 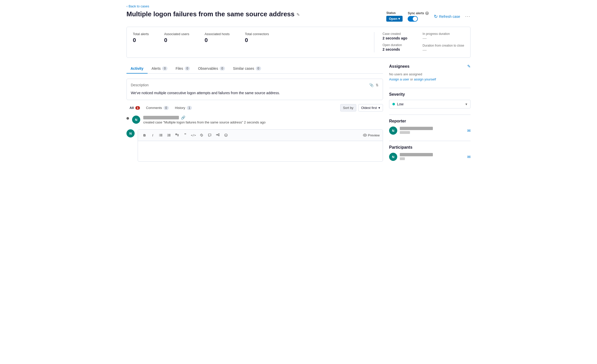 What do you see at coordinates (394, 19) in the screenshot?
I see `status-dropdown: Open ▾` at bounding box center [394, 19].